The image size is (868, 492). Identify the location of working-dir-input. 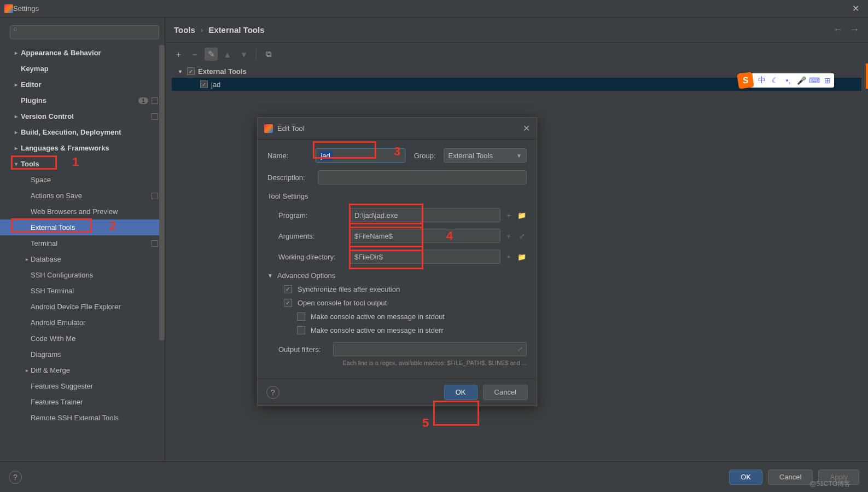
(425, 257).